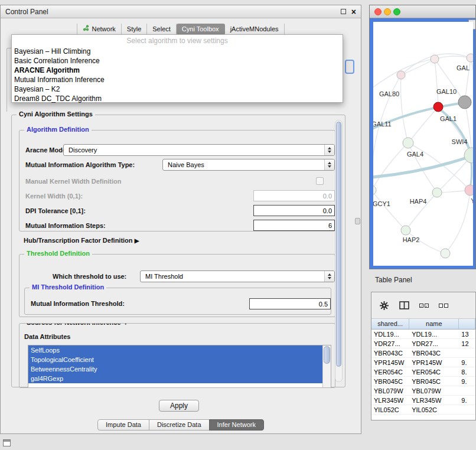  What do you see at coordinates (423, 334) in the screenshot?
I see `table-row: YDL19...YDL19...13` at bounding box center [423, 334].